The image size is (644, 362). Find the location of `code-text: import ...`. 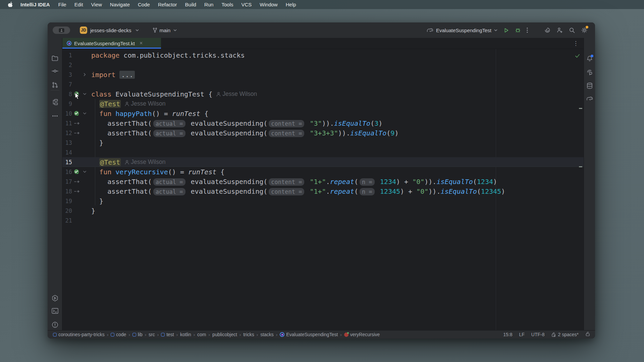

code-text: import ... is located at coordinates (111, 75).